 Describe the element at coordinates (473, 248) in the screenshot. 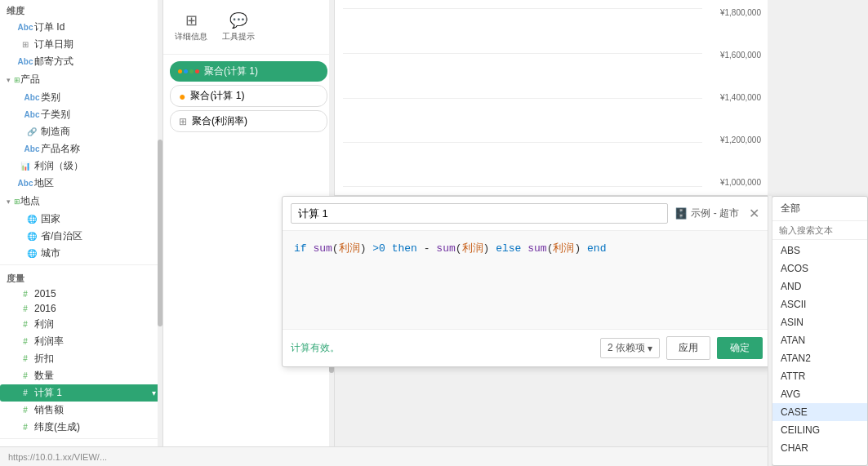

I see `field-profit2: 利润` at that location.